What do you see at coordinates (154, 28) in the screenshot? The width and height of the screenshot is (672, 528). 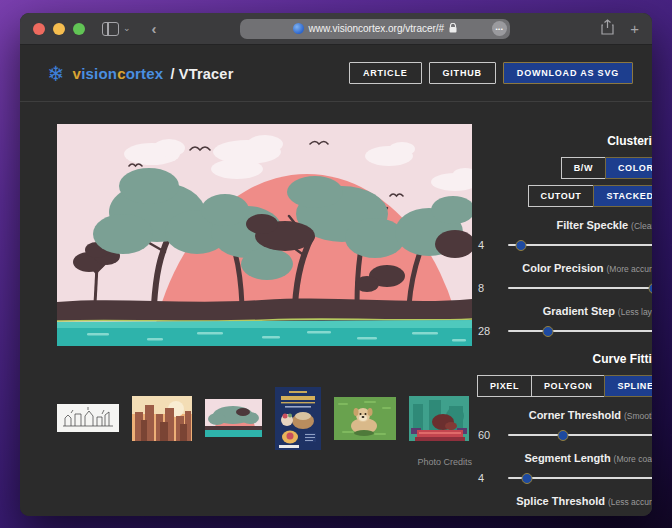 I see `back-button: ‹` at bounding box center [154, 28].